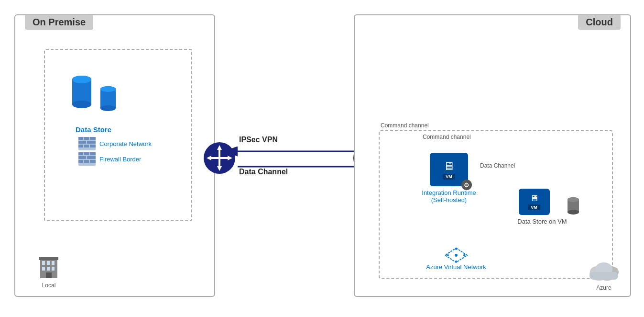  Describe the element at coordinates (49, 285) in the screenshot. I see `local-label: Local` at that location.